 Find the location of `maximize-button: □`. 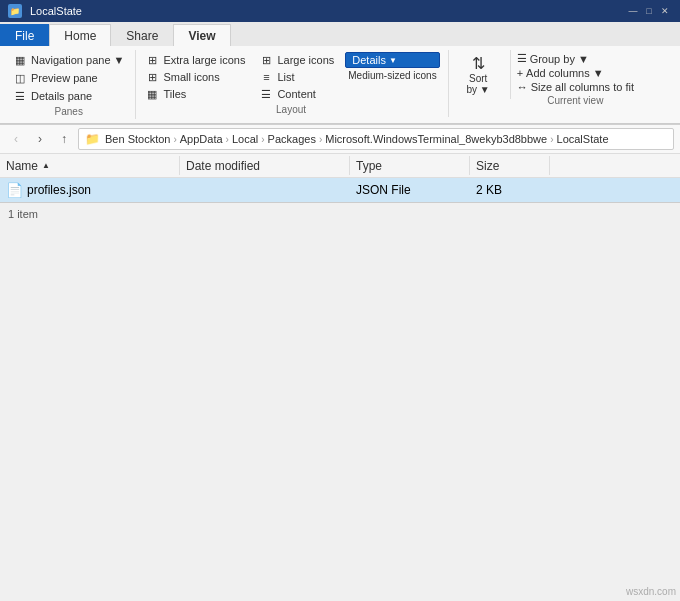

maximize-button: □ is located at coordinates (649, 11).